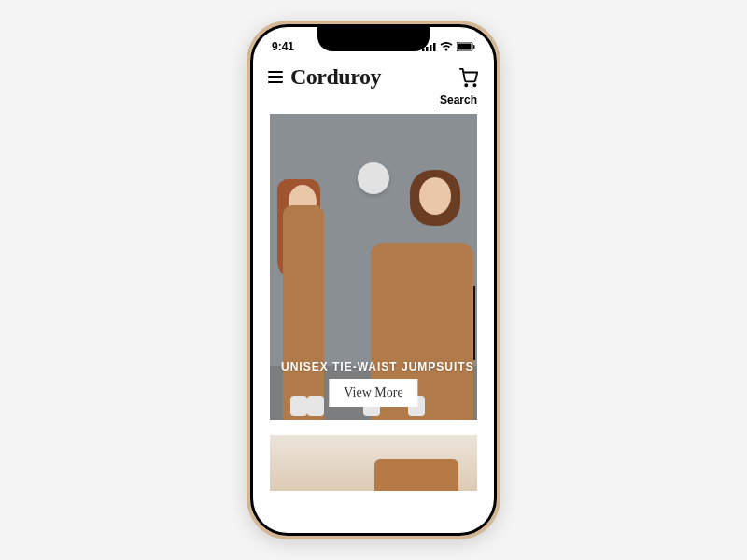 The height and width of the screenshot is (560, 747). Describe the element at coordinates (469, 77) in the screenshot. I see `cart-icon` at that location.